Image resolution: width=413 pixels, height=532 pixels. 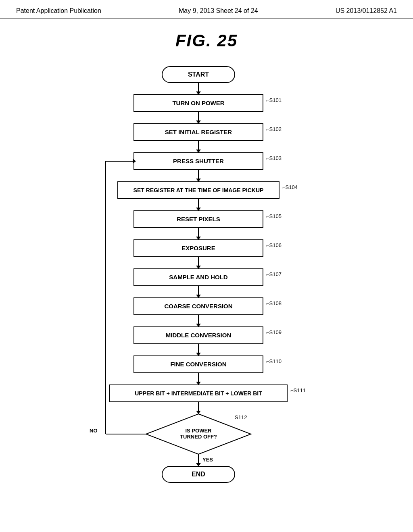 What do you see at coordinates (198, 103) in the screenshot?
I see `s101-label: TURN ON POWER` at bounding box center [198, 103].